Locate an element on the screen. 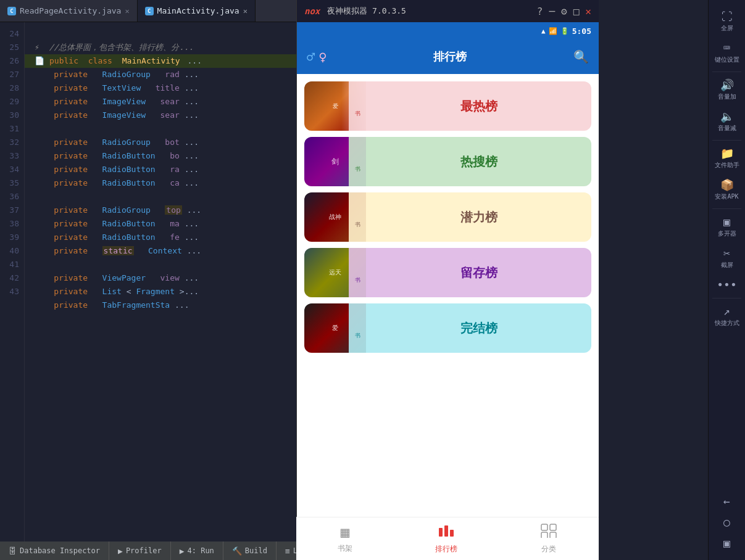  tab-main-activity: C MainActivity.java ✕ is located at coordinates (196, 11).